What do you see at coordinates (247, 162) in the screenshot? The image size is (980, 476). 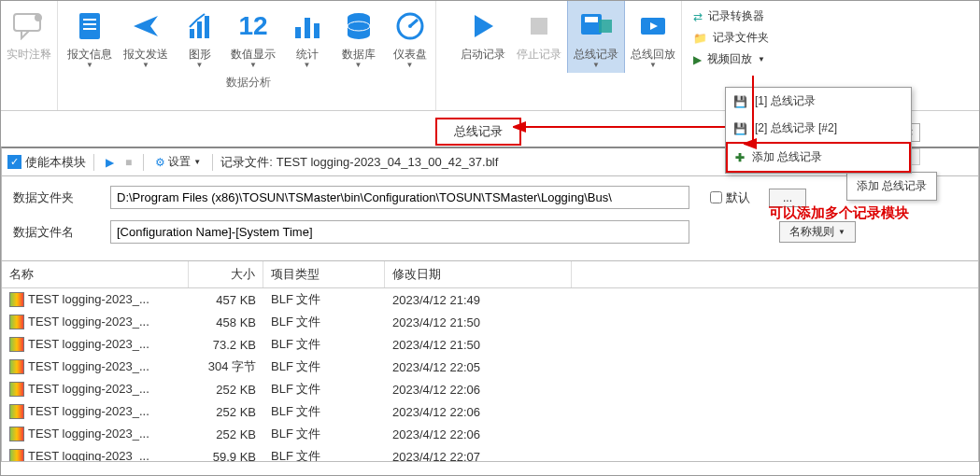 I see `record-file-label: 记录文件:` at bounding box center [247, 162].